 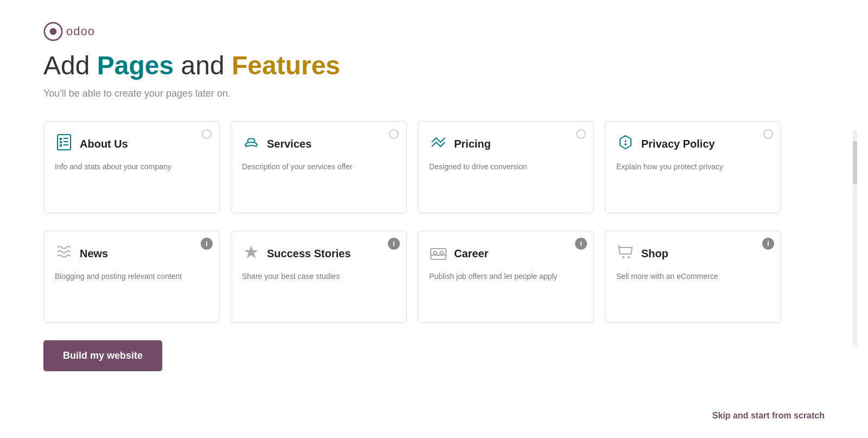 I want to click on card-header-pricing: Pricing, so click(x=498, y=144).